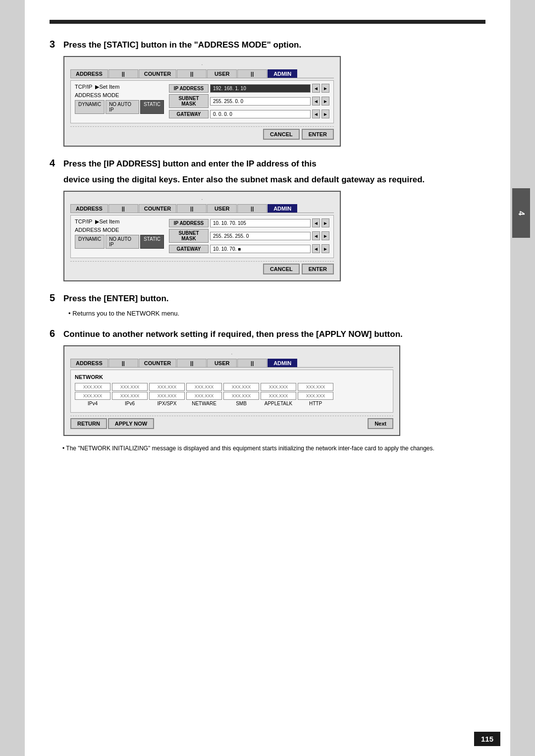 This screenshot has height=756, width=535. Describe the element at coordinates (268, 163) in the screenshot. I see `step4-heading: 4 Press the [IP ADDRESS] button and ente…` at that location.